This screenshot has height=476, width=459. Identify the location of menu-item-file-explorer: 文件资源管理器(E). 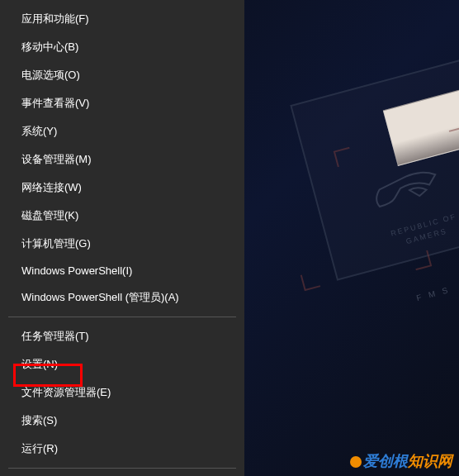
(122, 393).